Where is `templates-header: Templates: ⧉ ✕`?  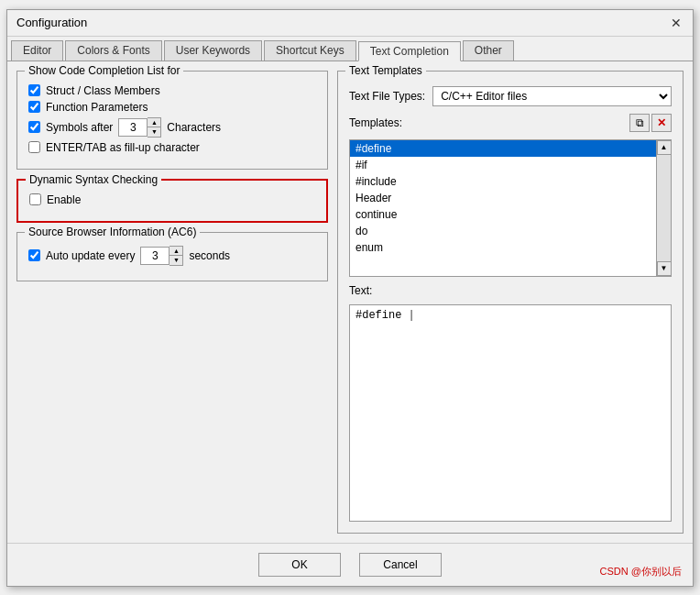 templates-header: Templates: ⧉ ✕ is located at coordinates (510, 123).